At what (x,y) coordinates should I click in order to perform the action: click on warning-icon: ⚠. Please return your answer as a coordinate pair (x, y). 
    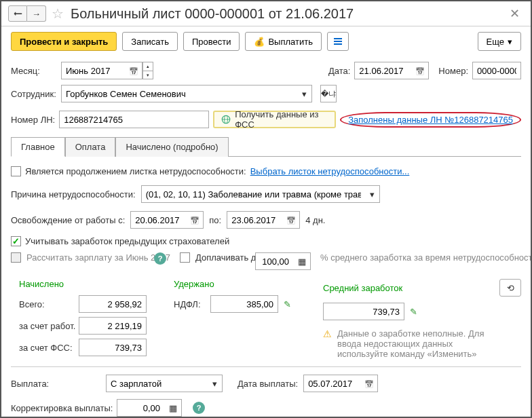
    Looking at the image, I should click on (327, 334).